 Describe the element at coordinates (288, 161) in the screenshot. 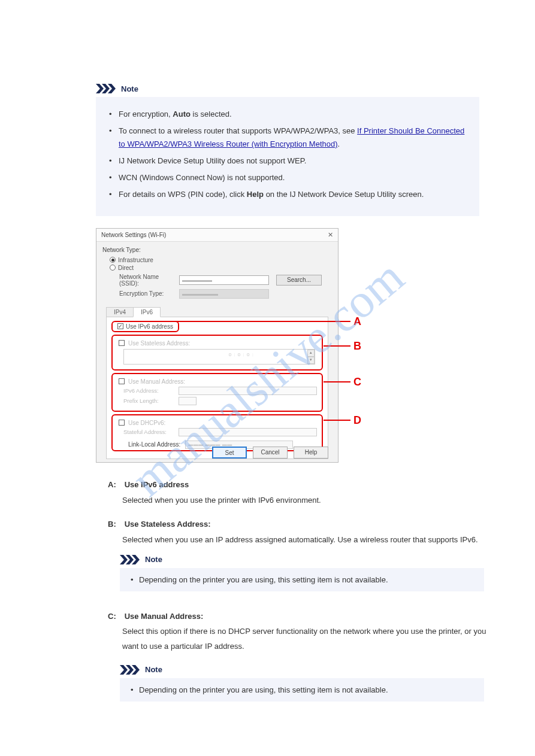

I see `note-item: IJ Network Device Setup Utility does not…` at that location.